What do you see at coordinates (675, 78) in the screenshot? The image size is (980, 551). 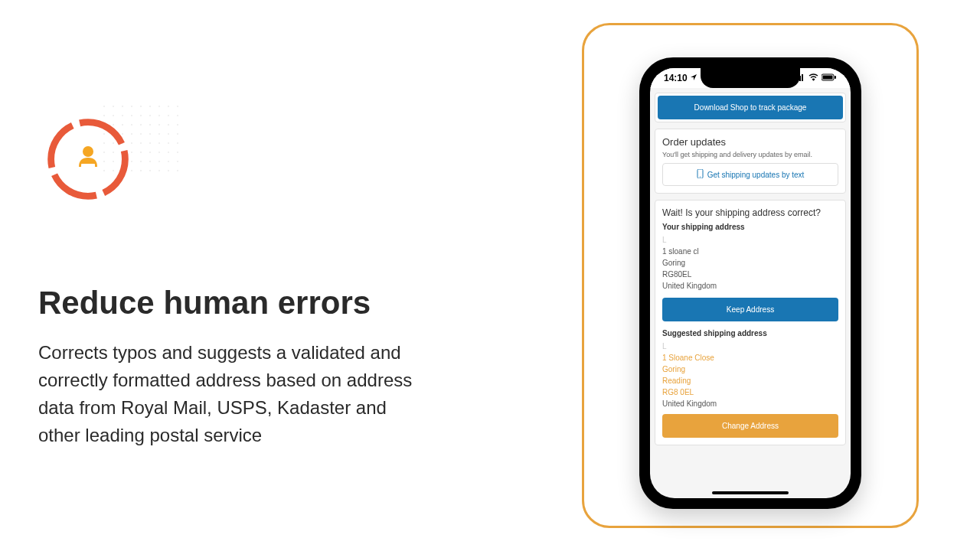 I see `status-time: 14:10` at bounding box center [675, 78].